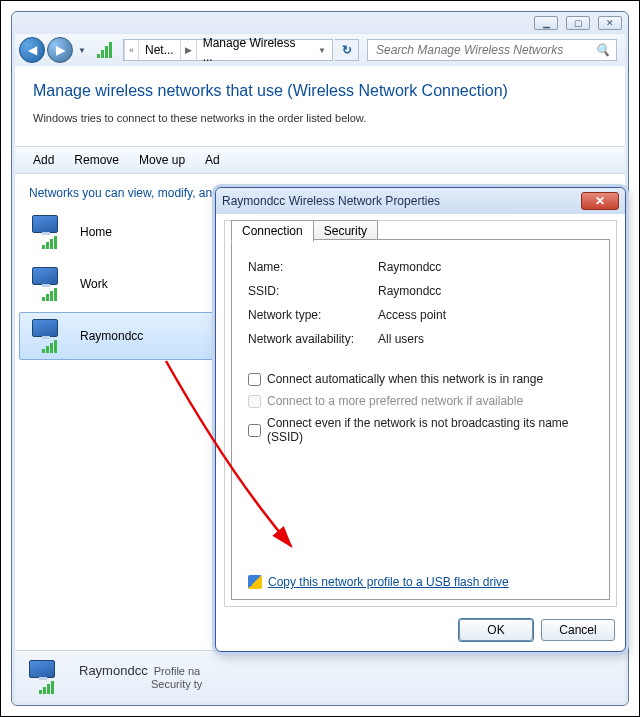 This screenshot has height=717, width=640. Describe the element at coordinates (405, 379) in the screenshot. I see `checkbox-auto-connect-label: Connect automatically when this network …` at that location.